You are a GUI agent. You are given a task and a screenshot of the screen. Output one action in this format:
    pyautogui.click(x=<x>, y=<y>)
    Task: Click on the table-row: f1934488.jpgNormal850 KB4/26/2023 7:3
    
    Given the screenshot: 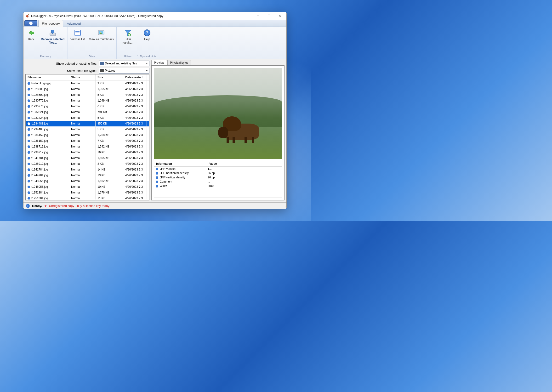 What is the action you would take?
    pyautogui.click(x=87, y=124)
    